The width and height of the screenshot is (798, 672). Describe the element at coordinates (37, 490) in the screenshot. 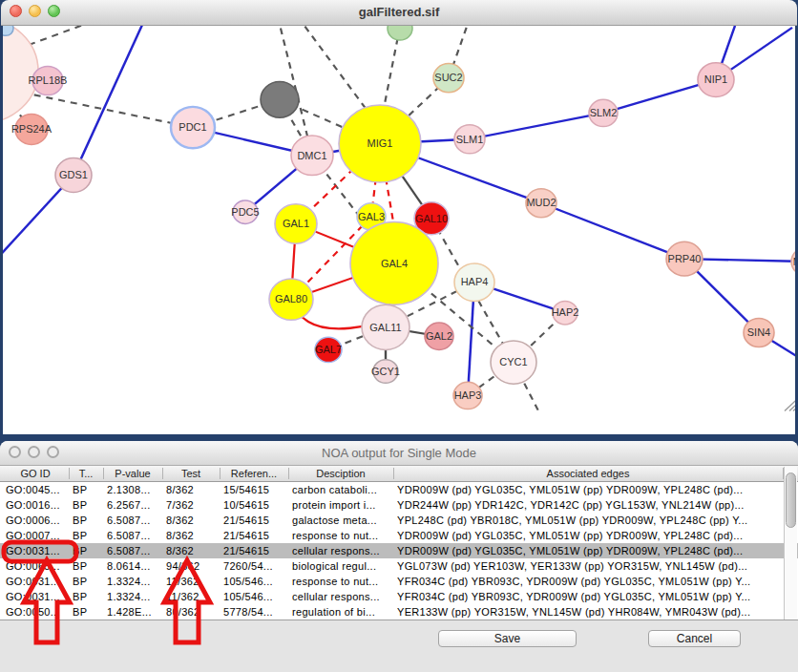

I see `table-cell: GO:0045...` at that location.